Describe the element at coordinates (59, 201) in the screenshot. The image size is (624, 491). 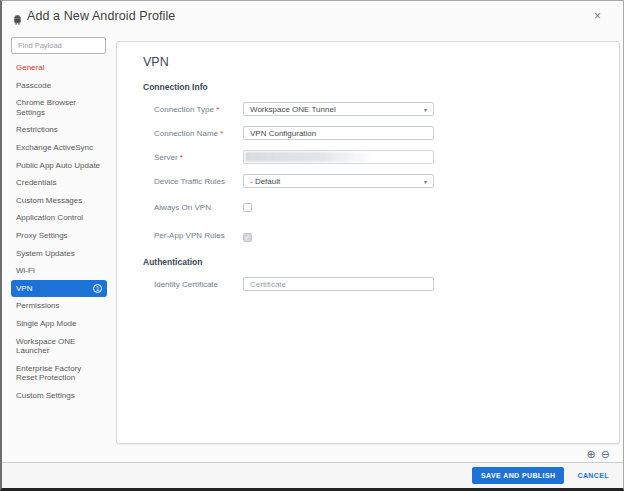
I see `sidebar-item-custom-messages: Custom Messages` at that location.